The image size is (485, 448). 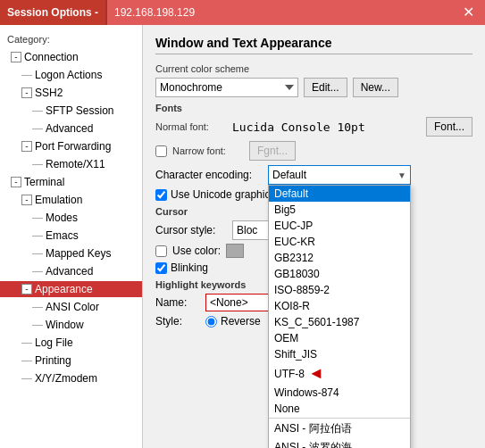 I want to click on blinking-label: Blinking, so click(x=189, y=268).